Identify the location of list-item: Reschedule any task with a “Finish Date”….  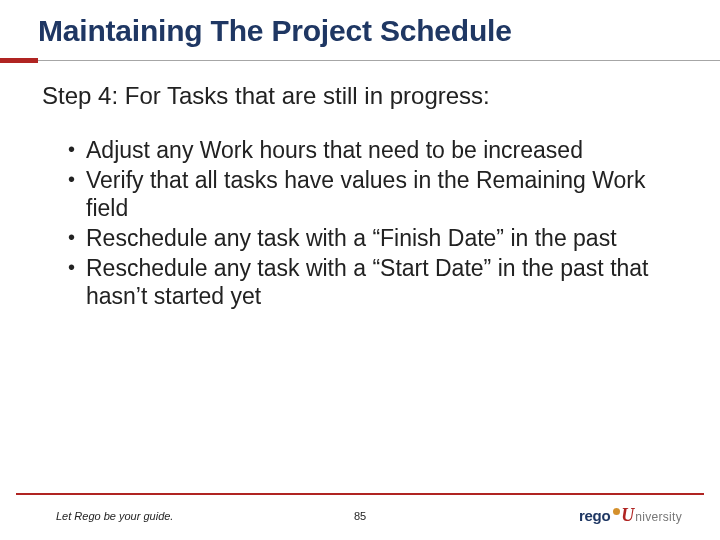
(370, 238).